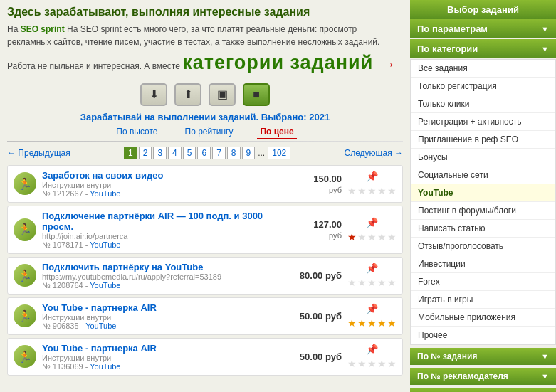 Image resolution: width=556 pixels, height=392 pixels. Describe the element at coordinates (234, 153) in the screenshot. I see `page-8: 8` at that location.